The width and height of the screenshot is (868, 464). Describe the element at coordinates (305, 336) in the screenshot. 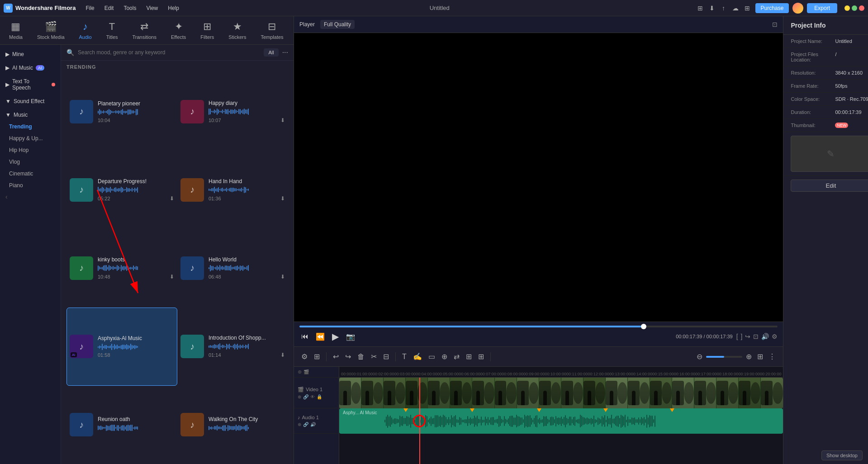

I see `rewind-button: ⏮` at that location.